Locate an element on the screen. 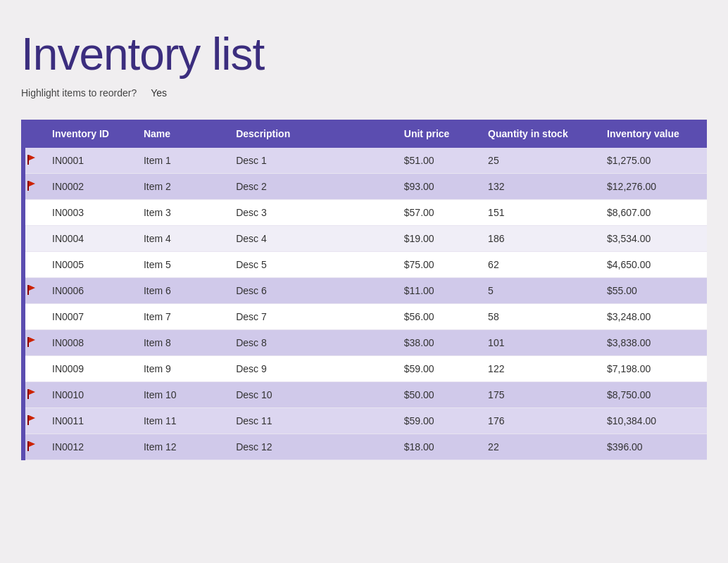  item-desc: Desc 11 is located at coordinates (310, 421).